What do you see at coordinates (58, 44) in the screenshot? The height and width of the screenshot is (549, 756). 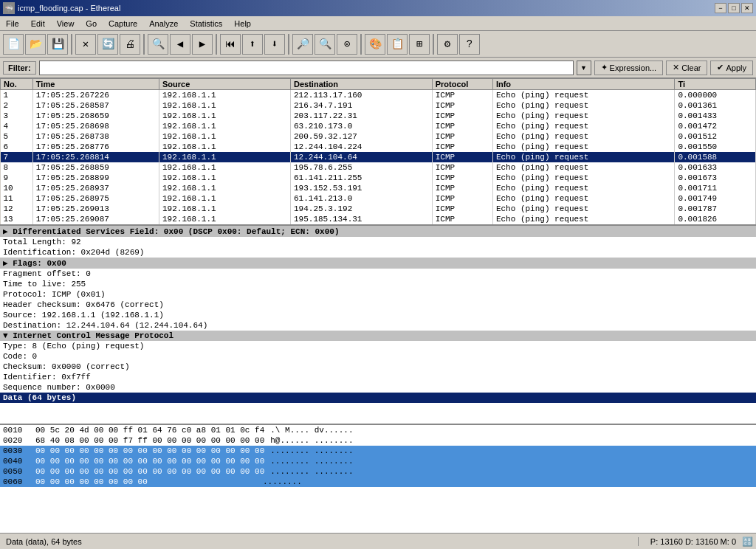 I see `save-button: 💾` at bounding box center [58, 44].